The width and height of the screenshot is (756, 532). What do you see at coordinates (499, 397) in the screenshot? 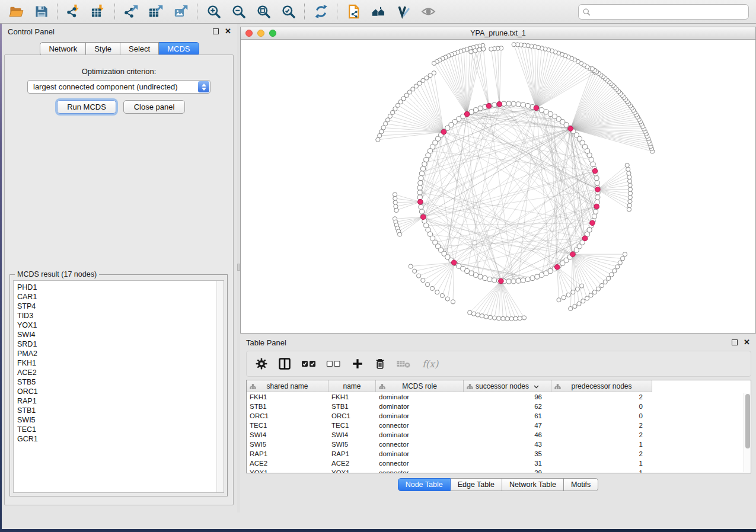
I see `table-row: FKH1FKH1dominator962` at bounding box center [499, 397].